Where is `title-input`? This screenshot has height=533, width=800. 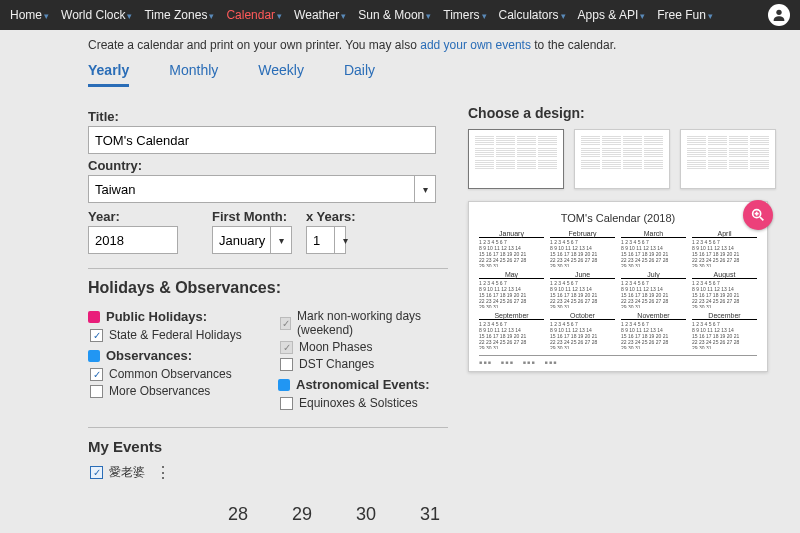
title-input is located at coordinates (262, 140).